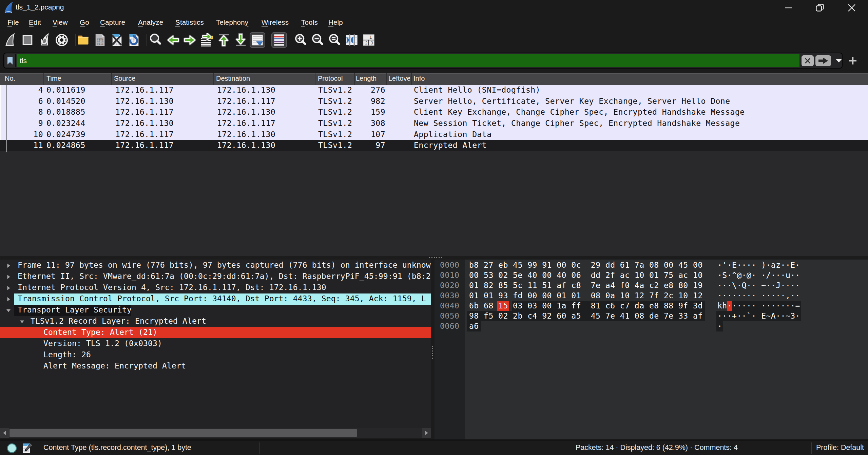 The image size is (868, 455). I want to click on hex-row-0050: 005098 f5 02 2b c4 92 60 a545 7e 41 08 d…, so click(651, 316).